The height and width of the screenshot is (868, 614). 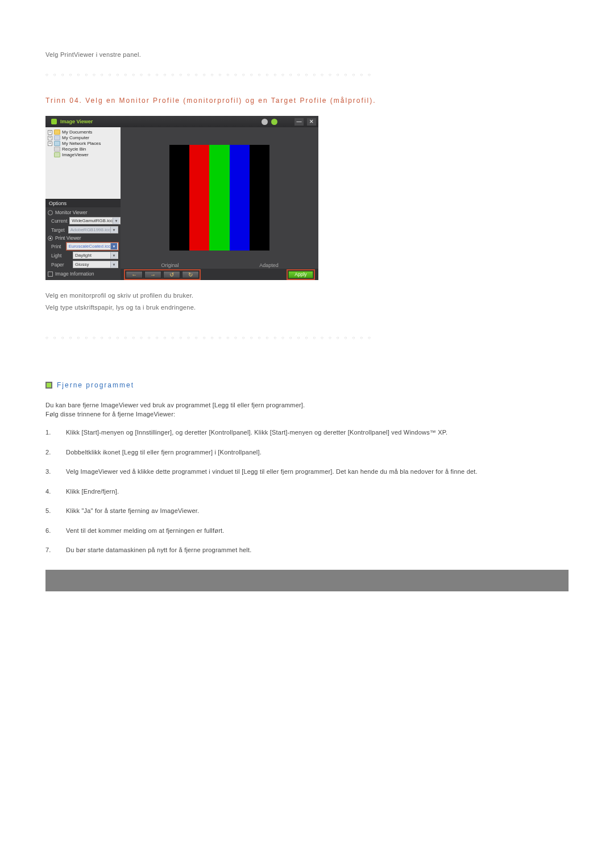 What do you see at coordinates (163, 275) in the screenshot?
I see `nav-group: ← → ↺ ↻` at bounding box center [163, 275].